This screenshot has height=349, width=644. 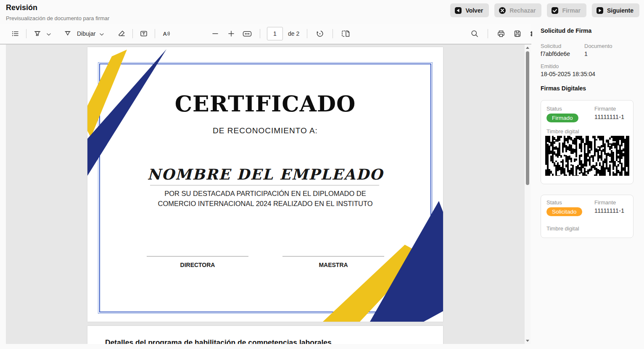 I want to click on scrollbar-thumb, so click(x=528, y=118).